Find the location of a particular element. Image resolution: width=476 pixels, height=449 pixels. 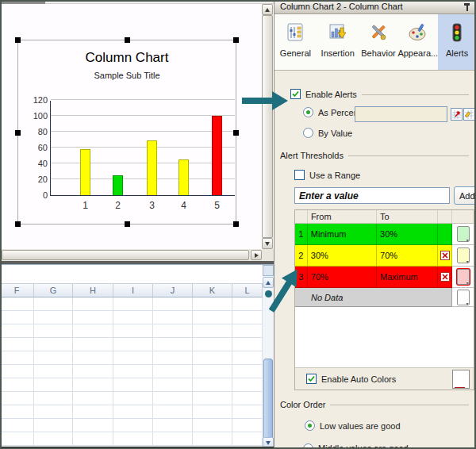

scroll-up-button is located at coordinates (268, 282).